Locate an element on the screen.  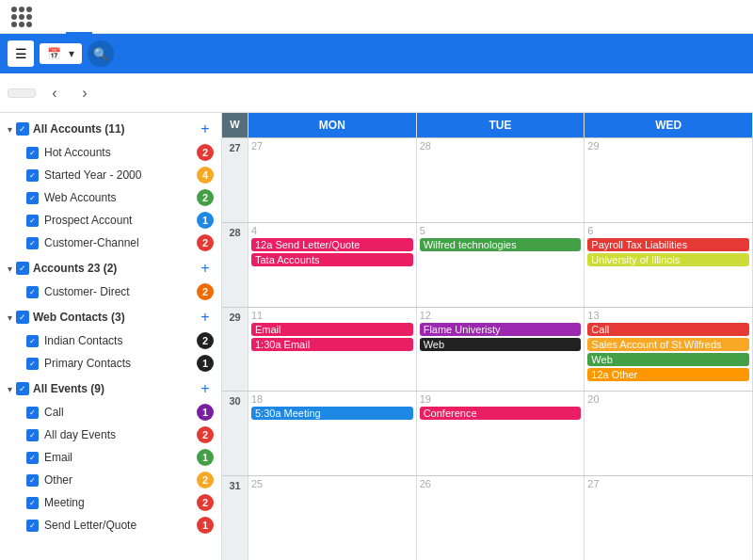
sidebar-group-header: ▾ ✓ Web Contacts (3) + is located at coordinates (111, 317).